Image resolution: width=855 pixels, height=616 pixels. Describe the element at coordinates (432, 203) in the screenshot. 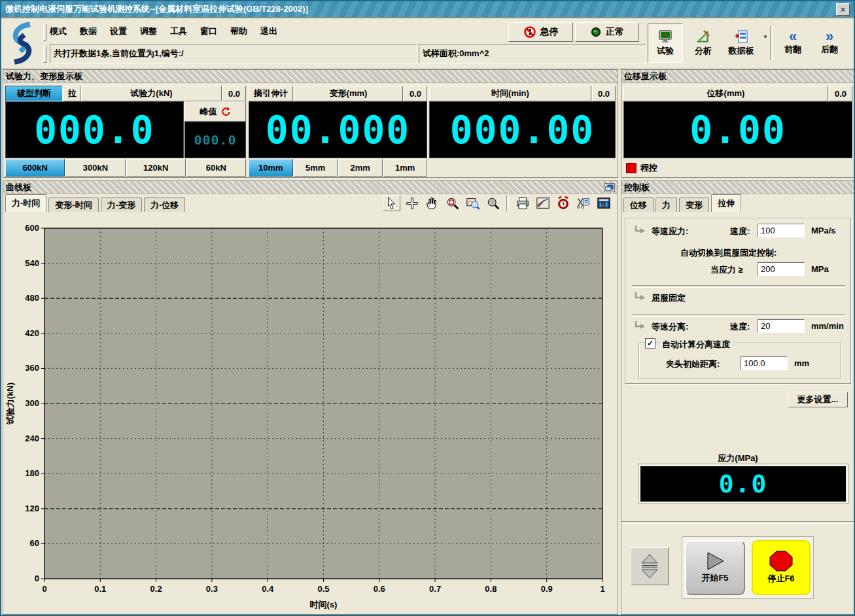

I see `pan-hand-icon` at that location.